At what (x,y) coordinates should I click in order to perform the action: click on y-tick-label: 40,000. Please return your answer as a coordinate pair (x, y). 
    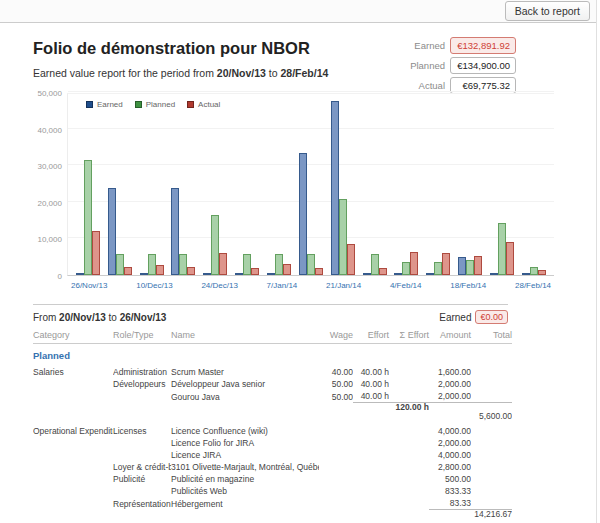
    Looking at the image, I should click on (49, 130).